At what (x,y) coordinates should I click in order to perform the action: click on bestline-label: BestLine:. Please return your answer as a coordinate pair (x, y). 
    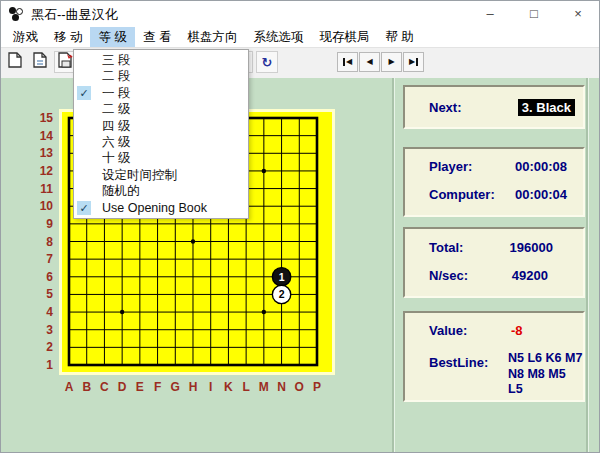
    Looking at the image, I should click on (458, 362).